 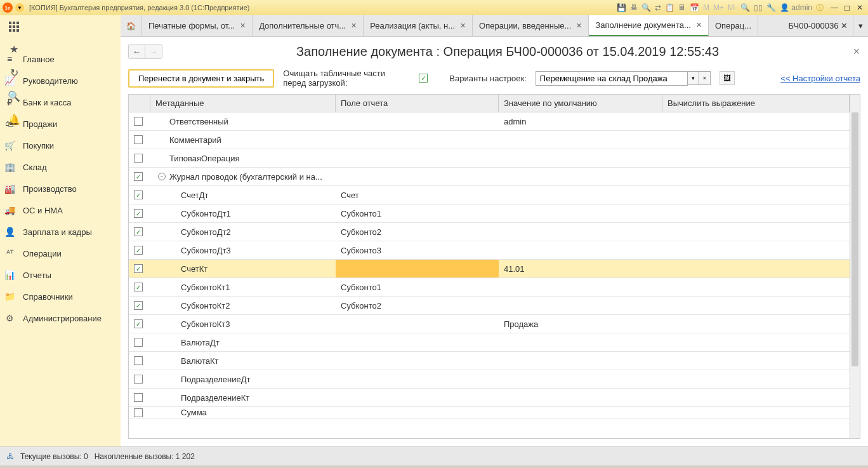 I want to click on table-row: Ответственный admin, so click(x=489, y=122).